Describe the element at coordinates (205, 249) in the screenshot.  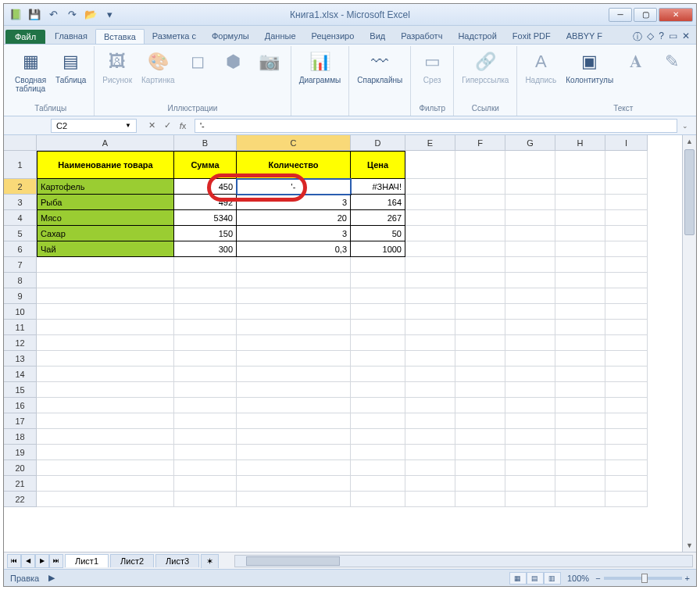
I see `sum-cell: 300` at that location.